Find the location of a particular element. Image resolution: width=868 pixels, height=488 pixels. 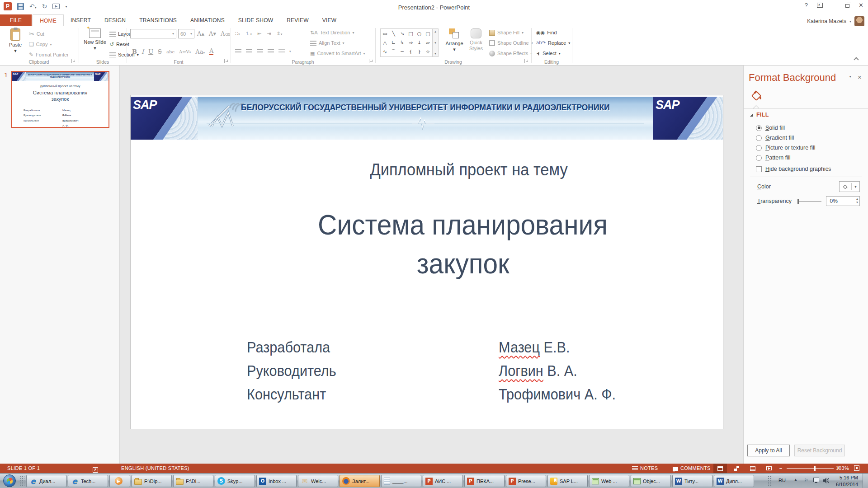

tab-design: DESIGN is located at coordinates (115, 20).